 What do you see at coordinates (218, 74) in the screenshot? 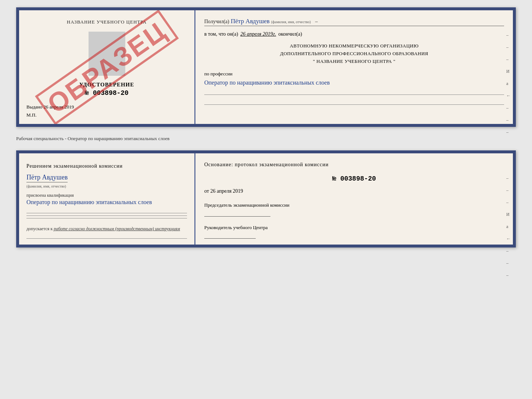
I see `profession-label: по профессии` at bounding box center [218, 74].